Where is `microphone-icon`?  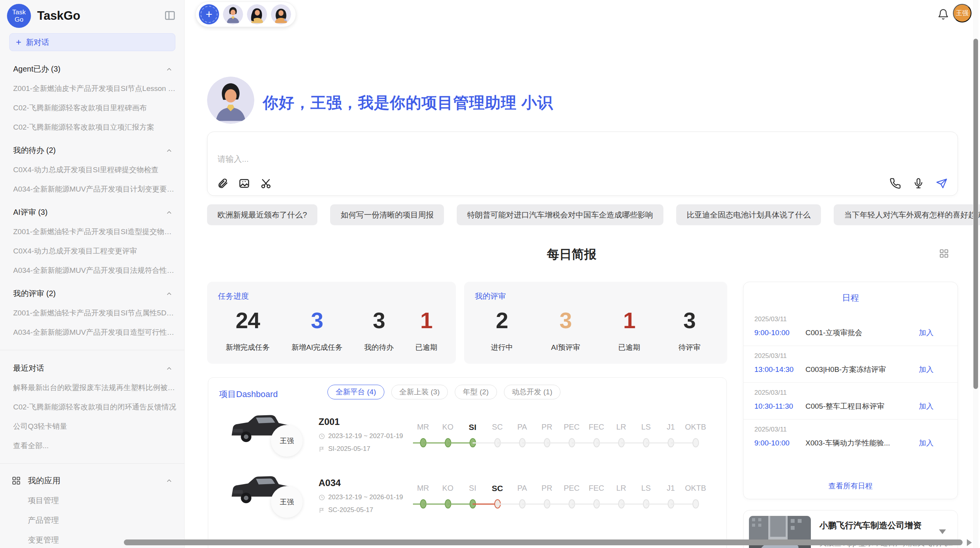 microphone-icon is located at coordinates (918, 183).